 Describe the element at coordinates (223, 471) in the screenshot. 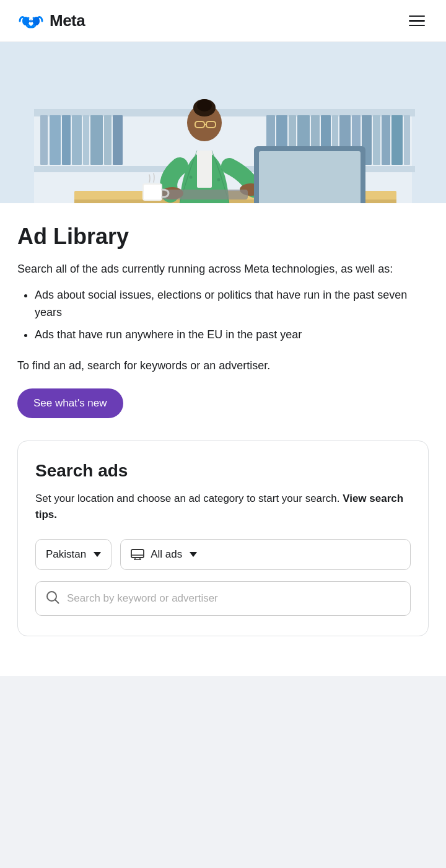

I see `search-ads-title: Search ads` at that location.